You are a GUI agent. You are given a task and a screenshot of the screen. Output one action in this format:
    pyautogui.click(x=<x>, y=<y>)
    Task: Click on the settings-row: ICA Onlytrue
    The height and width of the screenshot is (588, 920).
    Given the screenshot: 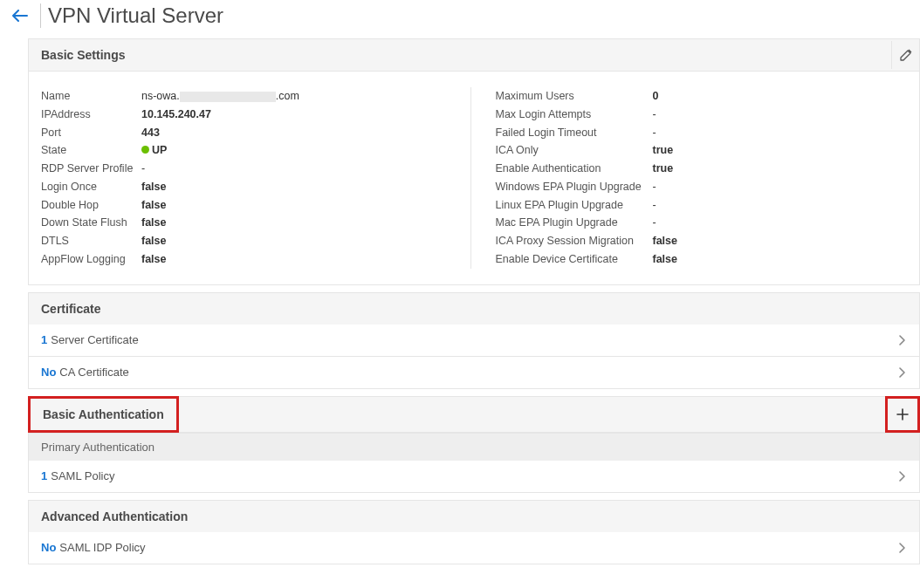 What is the action you would take?
    pyautogui.click(x=702, y=150)
    